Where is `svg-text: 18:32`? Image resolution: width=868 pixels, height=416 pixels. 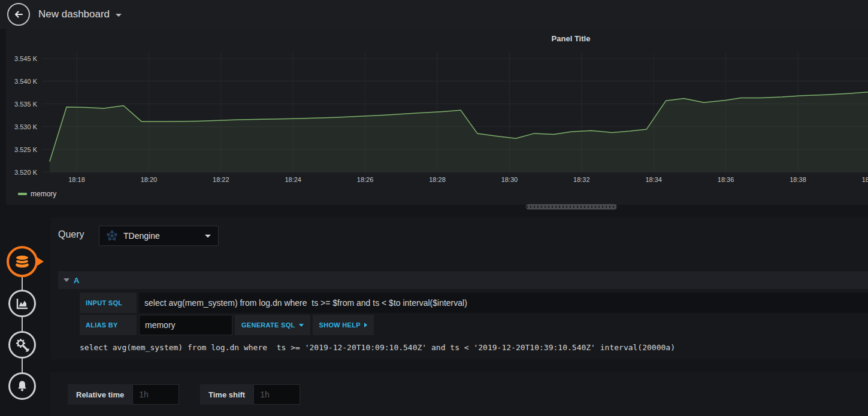
svg-text: 18:32 is located at coordinates (582, 180).